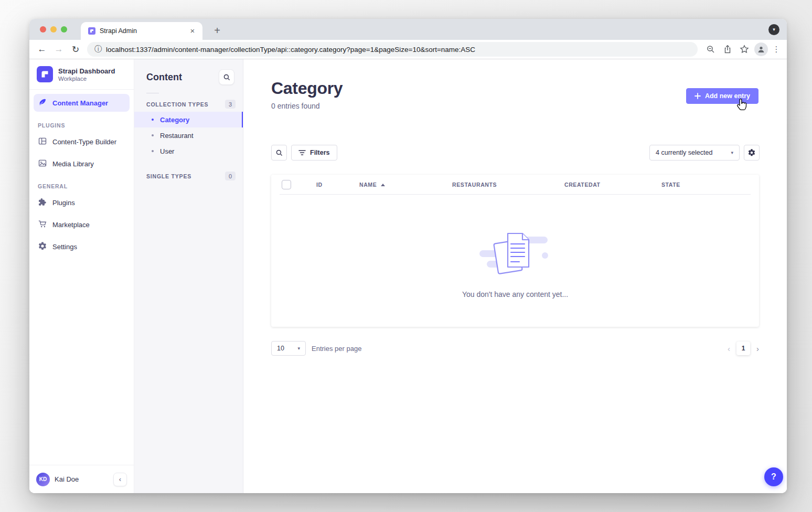  Describe the element at coordinates (82, 103) in the screenshot. I see `sidebar-item-content-manager: Content Manager` at that location.